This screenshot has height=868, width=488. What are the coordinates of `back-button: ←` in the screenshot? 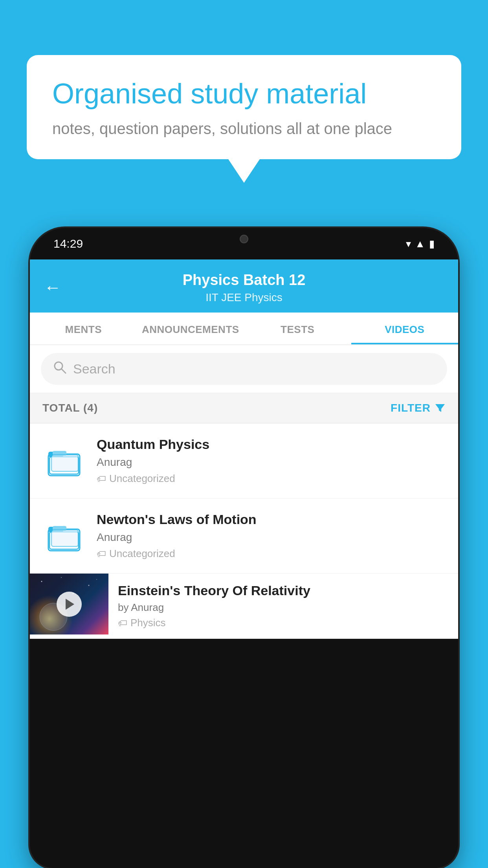 It's located at (53, 287).